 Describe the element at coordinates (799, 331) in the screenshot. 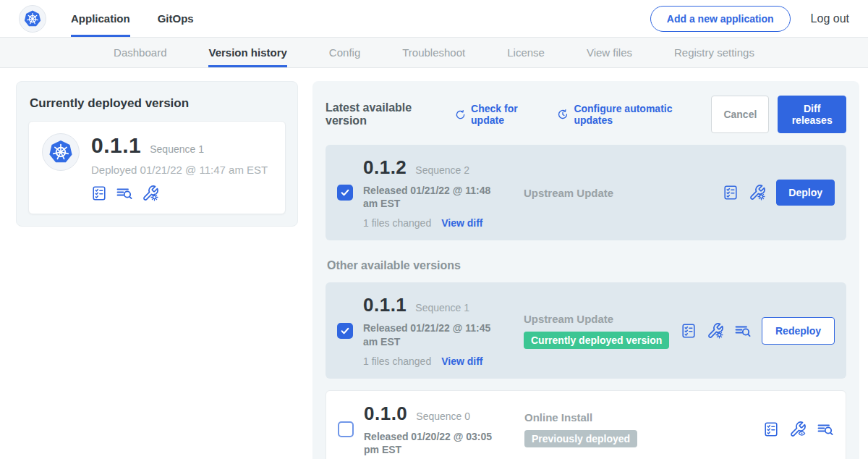

I see `redeploy-button: Redeploy` at that location.